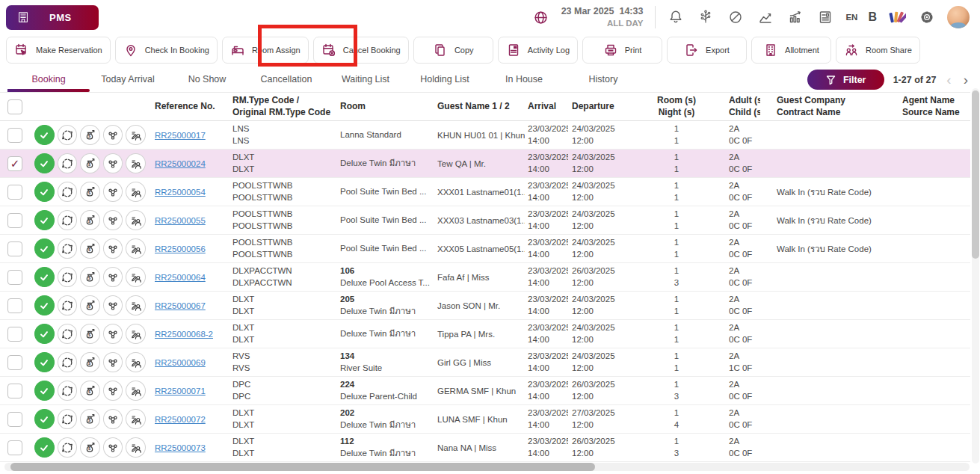 Image resolution: width=980 pixels, height=474 pixels. Describe the element at coordinates (485, 363) in the screenshot. I see `table-row: $ RR25000069 RVSRVS 134River Suite Girl …` at that location.